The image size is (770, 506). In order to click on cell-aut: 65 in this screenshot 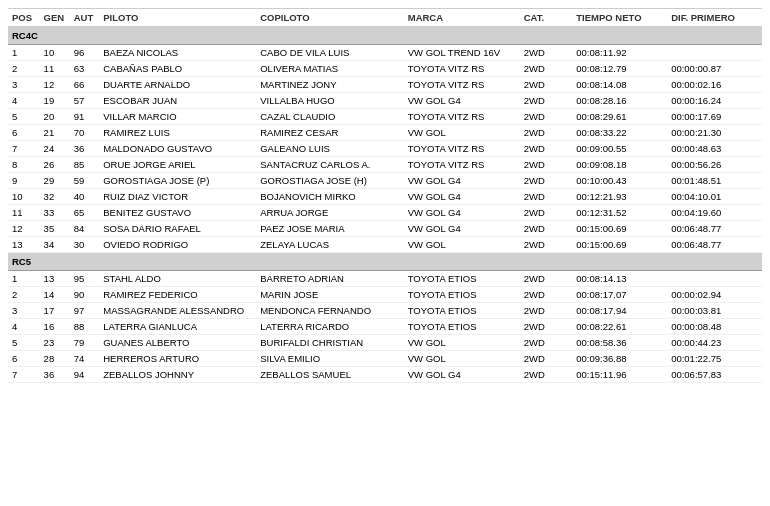, I will do `click(85, 213)`.